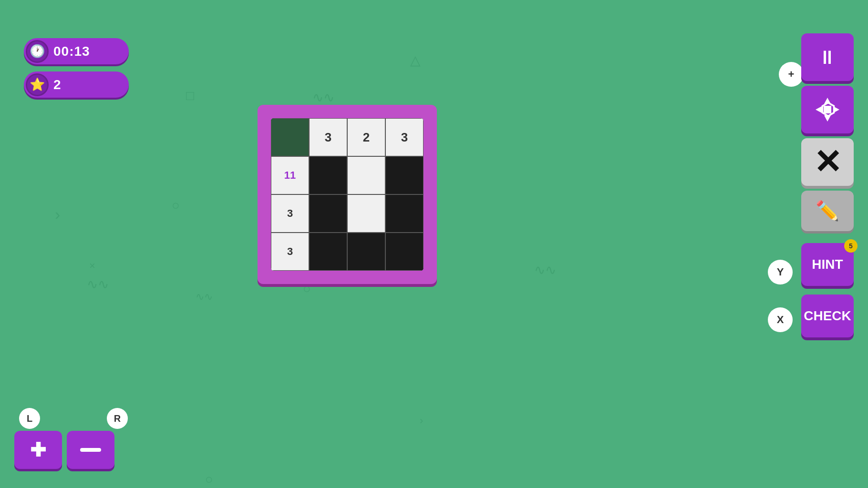 The image size is (868, 488). Describe the element at coordinates (38, 450) in the screenshot. I see `add-icon: ✚` at that location.